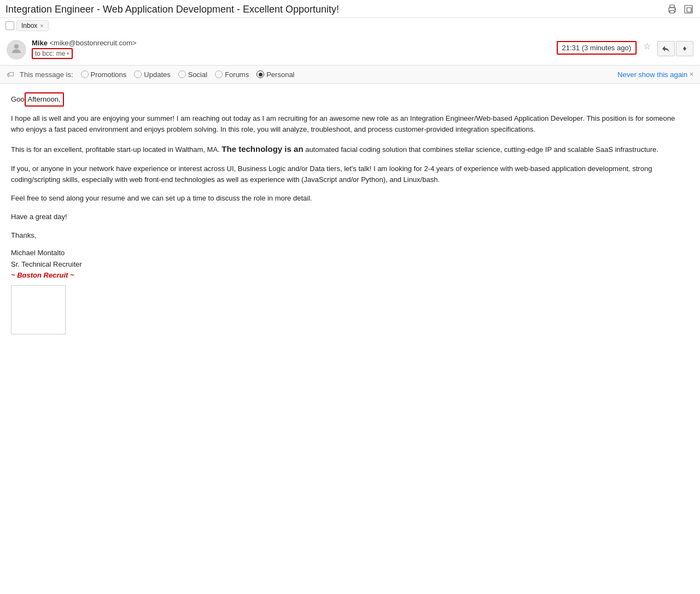 The width and height of the screenshot is (700, 594). I want to click on radio-circle-forums, so click(219, 74).